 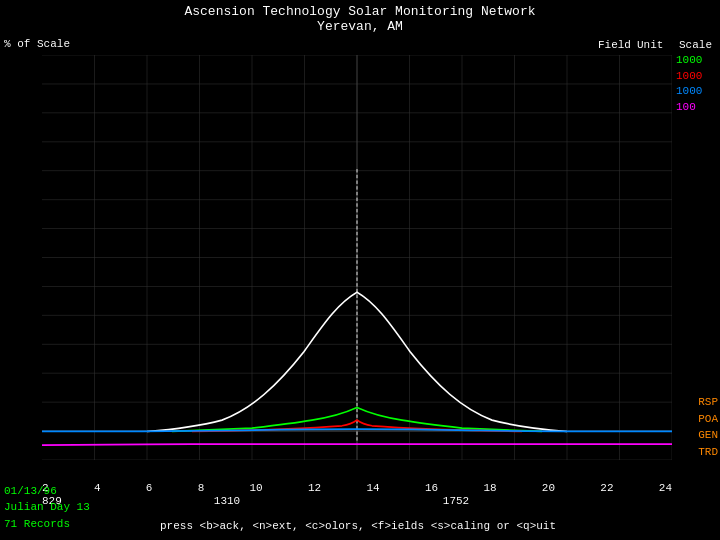 What do you see at coordinates (256, 488) in the screenshot?
I see `hour-10: 10` at bounding box center [256, 488].